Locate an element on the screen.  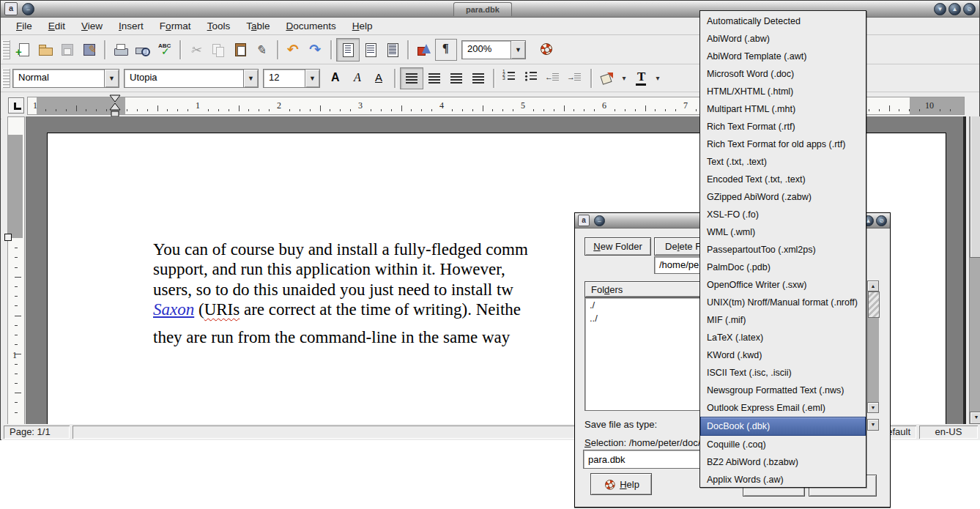
folders-column-header: Folders is located at coordinates (643, 289).